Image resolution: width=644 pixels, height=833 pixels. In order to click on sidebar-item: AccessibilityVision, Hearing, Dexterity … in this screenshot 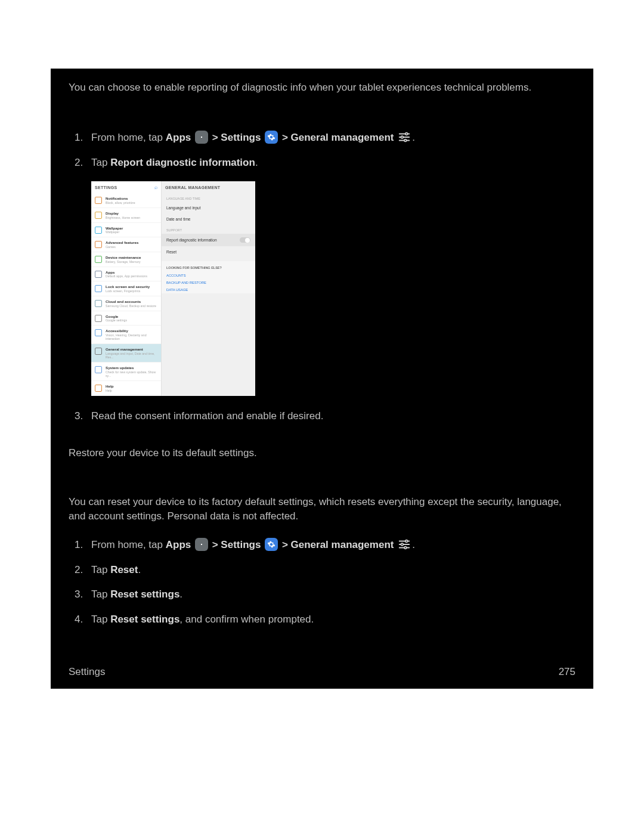, I will do `click(126, 334)`.